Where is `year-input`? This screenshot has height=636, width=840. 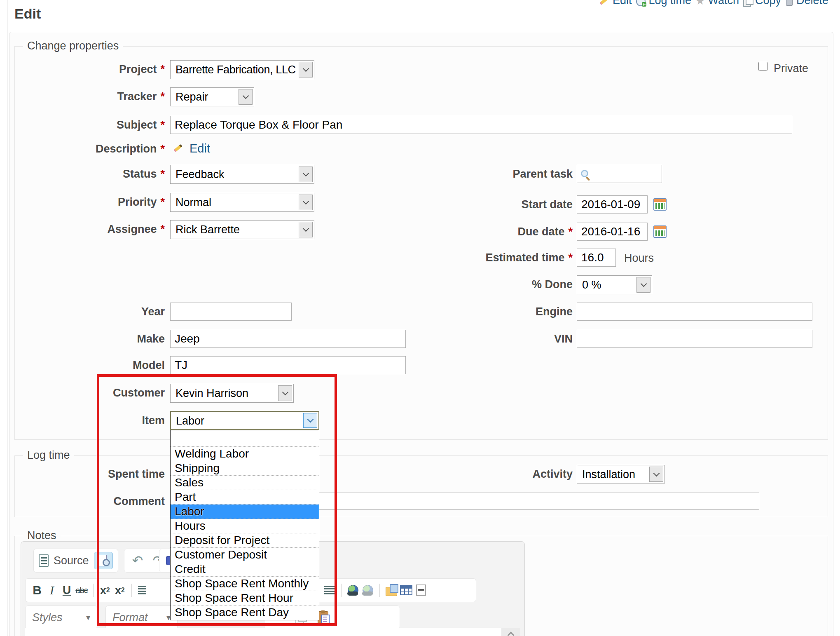 year-input is located at coordinates (231, 312).